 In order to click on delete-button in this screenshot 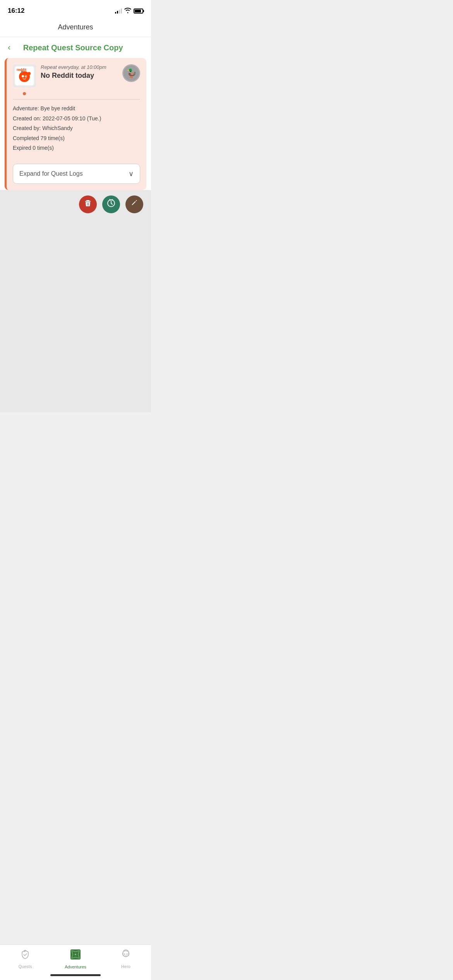, I will do `click(88, 204)`.